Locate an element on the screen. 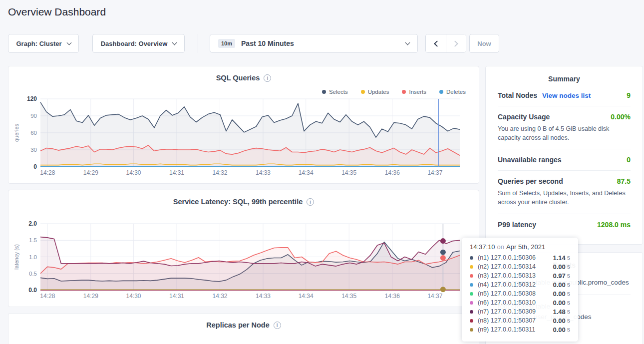  next-time-window-button is located at coordinates (456, 43).